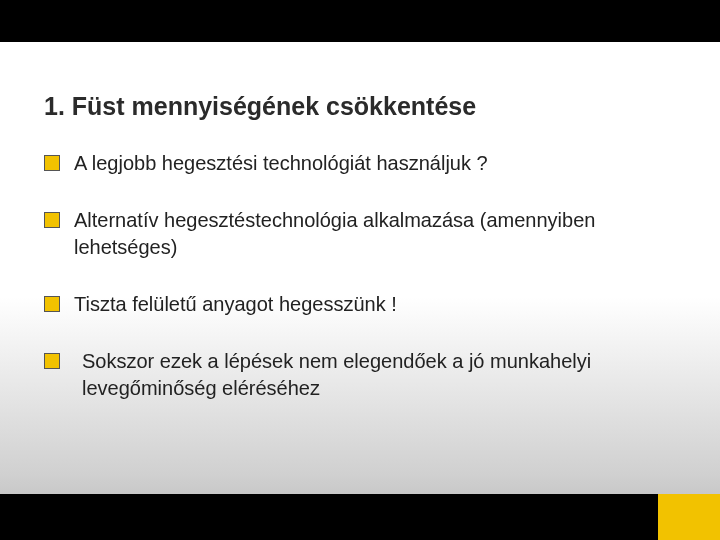  What do you see at coordinates (360, 21) in the screenshot?
I see `top-bar` at bounding box center [360, 21].